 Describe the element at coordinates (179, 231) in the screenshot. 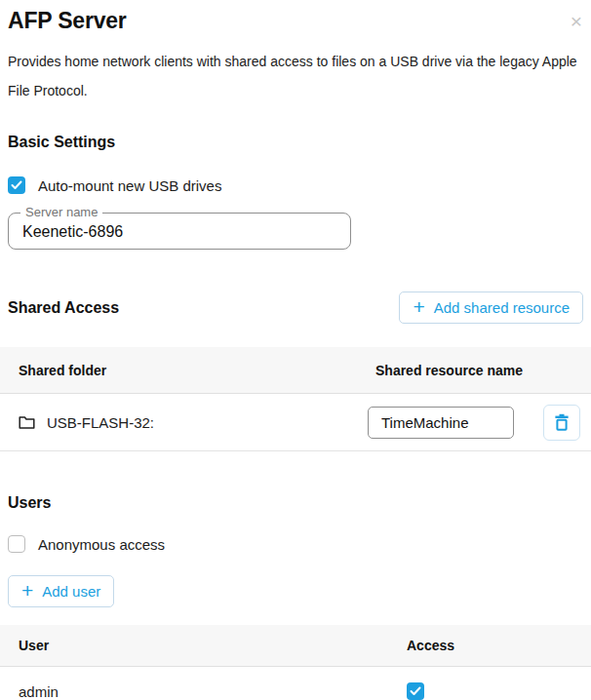

I see `server-name-field-wrapper: Server name` at that location.